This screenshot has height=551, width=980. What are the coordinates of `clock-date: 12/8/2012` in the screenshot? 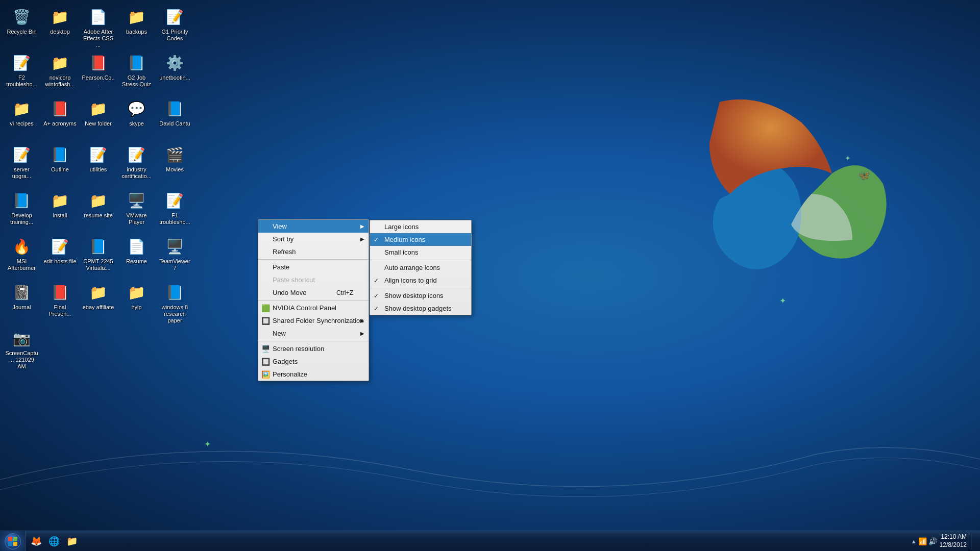 It's located at (953, 545).